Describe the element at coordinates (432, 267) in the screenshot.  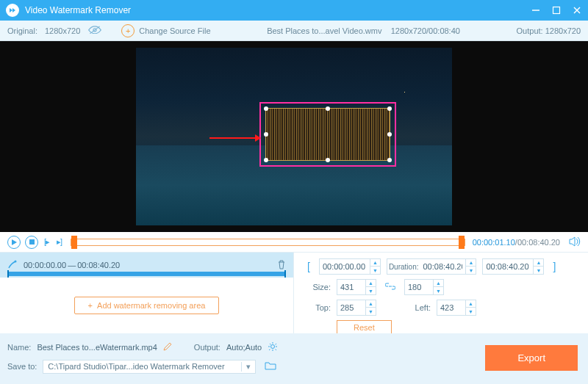
I see `duration-input: Duration:▲▼` at that location.